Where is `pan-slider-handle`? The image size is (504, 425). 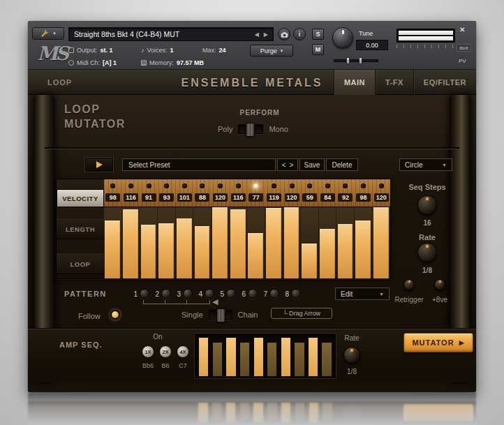
pan-slider-handle is located at coordinates (360, 61).